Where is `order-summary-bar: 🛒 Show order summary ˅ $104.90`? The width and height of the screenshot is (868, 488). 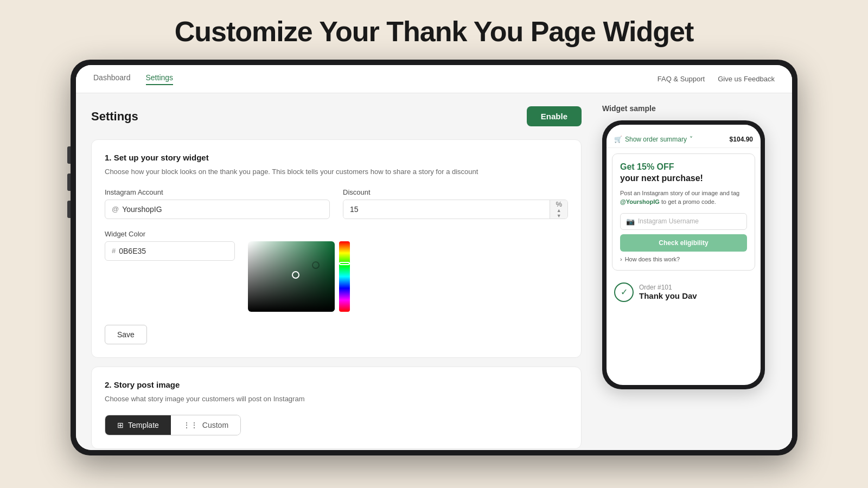
order-summary-bar: 🛒 Show order summary ˅ $104.90 is located at coordinates (684, 139).